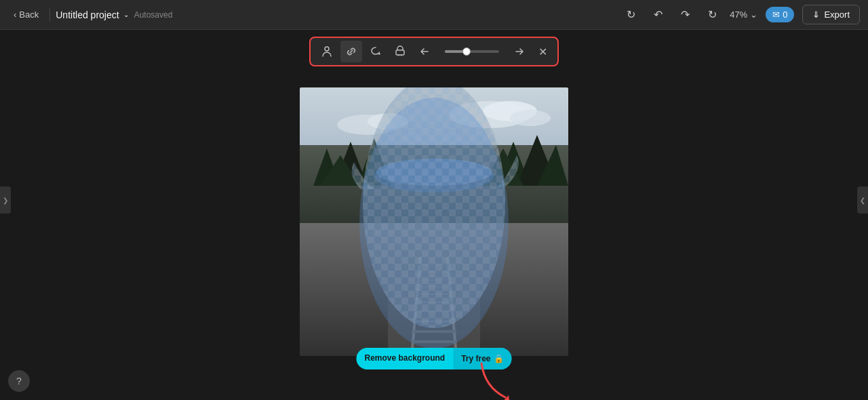 The height and width of the screenshot is (400, 868). Describe the element at coordinates (738, 15) in the screenshot. I see `zoom-level: 47%` at that location.